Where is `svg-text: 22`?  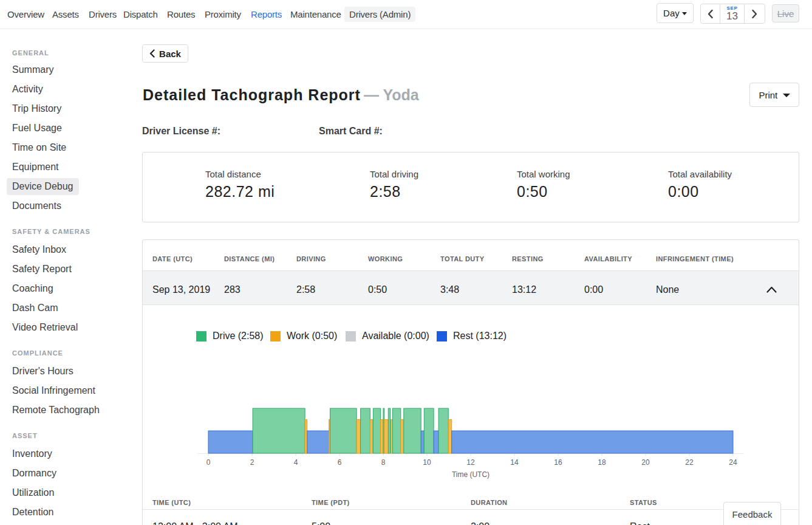
svg-text: 22 is located at coordinates (689, 462).